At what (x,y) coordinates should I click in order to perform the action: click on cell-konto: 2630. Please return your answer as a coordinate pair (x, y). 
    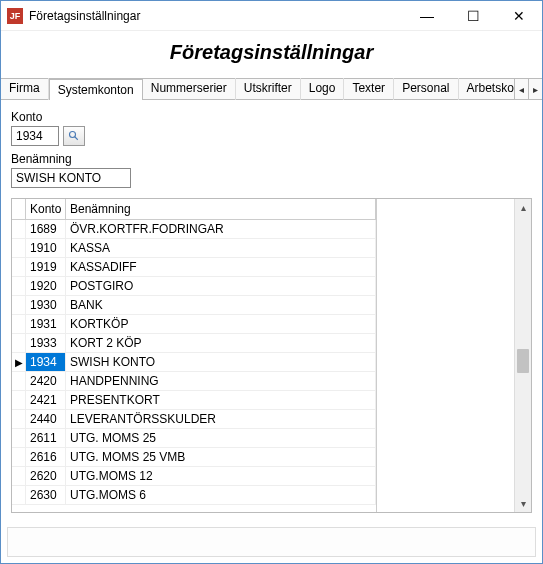
    Looking at the image, I should click on (46, 496).